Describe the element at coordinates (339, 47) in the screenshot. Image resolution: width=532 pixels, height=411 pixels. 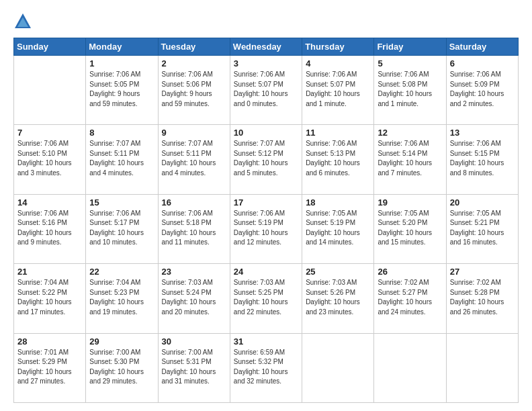
I see `calendar-header-thursday: Thursday` at that location.